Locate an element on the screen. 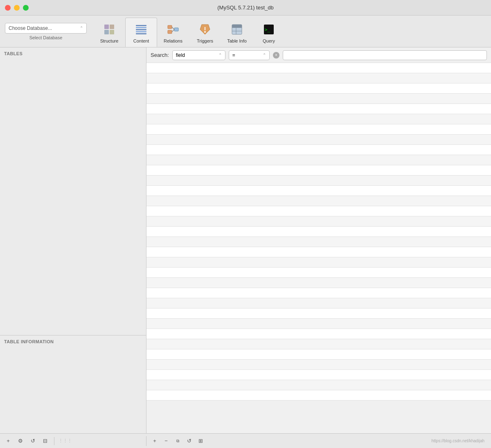 The image size is (491, 448). duplicate-row-button: ⧉ is located at coordinates (178, 441).